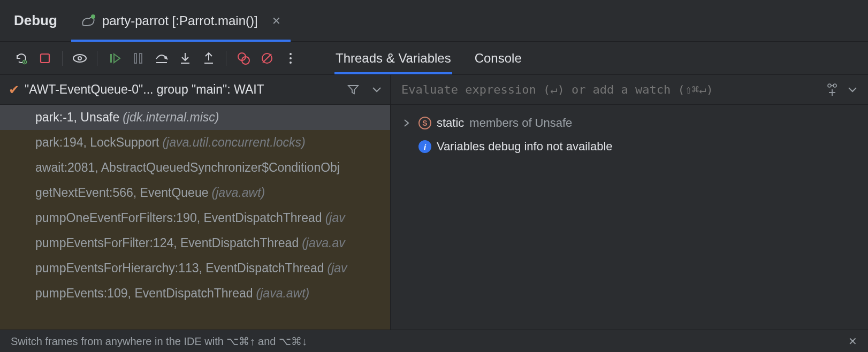 Image resolution: width=868 pixels, height=352 pixels. What do you see at coordinates (434, 58) in the screenshot?
I see `debug-toolbar: Threads & Variables Console` at bounding box center [434, 58].